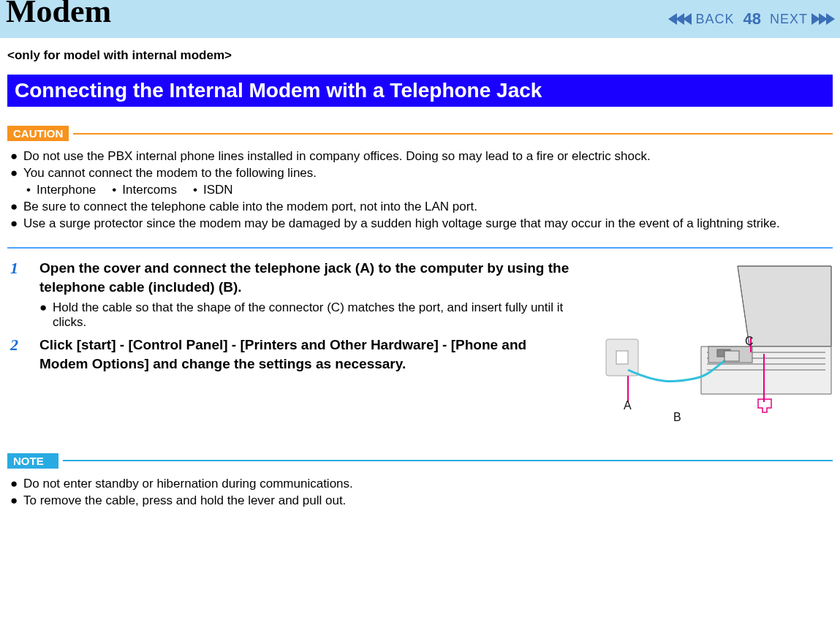 This screenshot has height=617, width=840. I want to click on bullet-text: Do not enter standby or hibernation duri…, so click(189, 484).